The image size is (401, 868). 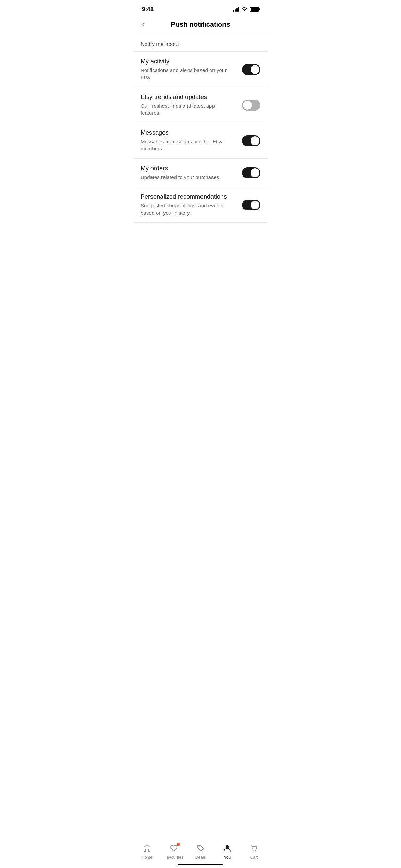 What do you see at coordinates (188, 145) in the screenshot?
I see `toggle-desc-messages: Messages from sellers or other Etsy memb…` at bounding box center [188, 145].